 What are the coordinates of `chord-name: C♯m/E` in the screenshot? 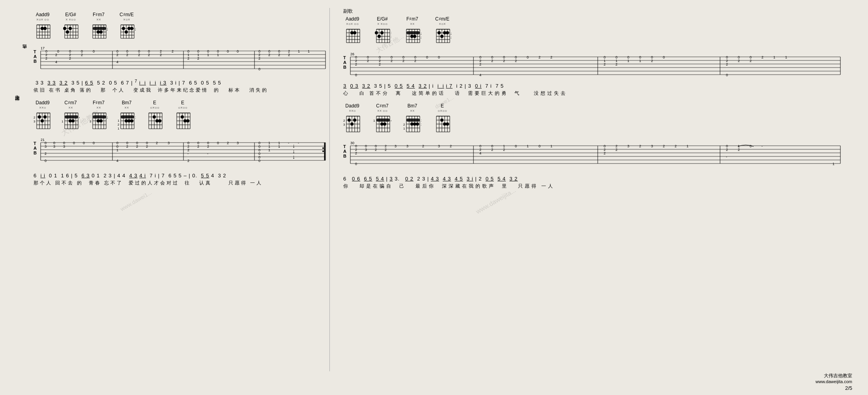 It's located at (442, 19).